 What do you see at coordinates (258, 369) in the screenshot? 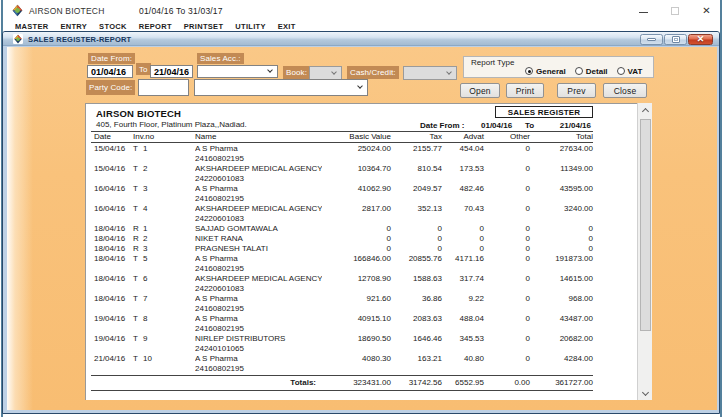
I see `party-gst-number: 24160802195` at bounding box center [258, 369].